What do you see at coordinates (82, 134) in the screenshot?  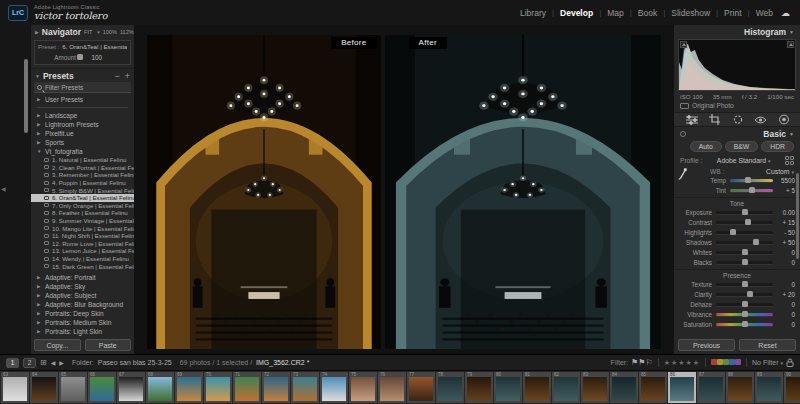 I see `preset-group-pixelfit-ue: ▶Pixelfit.ue` at bounding box center [82, 134].